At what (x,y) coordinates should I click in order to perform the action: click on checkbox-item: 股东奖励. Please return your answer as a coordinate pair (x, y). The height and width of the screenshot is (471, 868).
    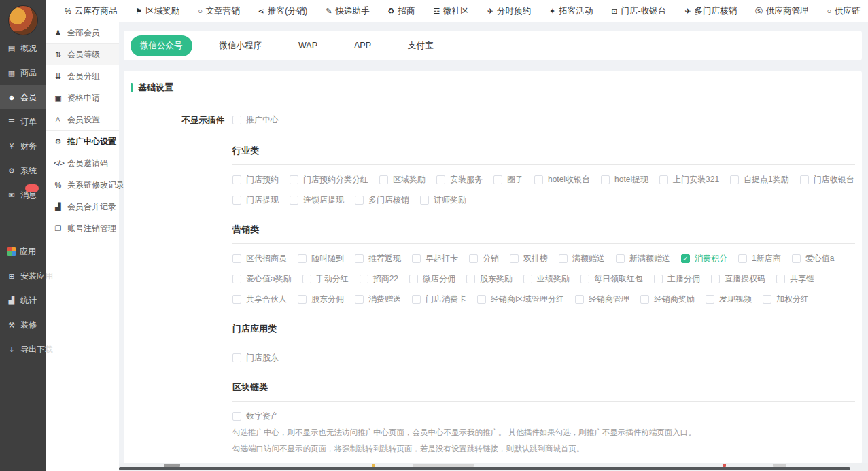
    Looking at the image, I should click on (489, 279).